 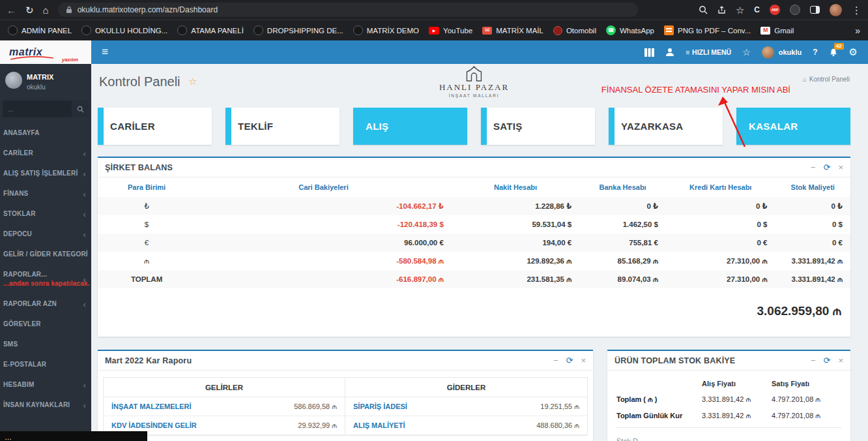 I want to click on sidebar-item-insan-kaynaklari: İNSAN KAYNAKLARI‹, so click(x=46, y=404).